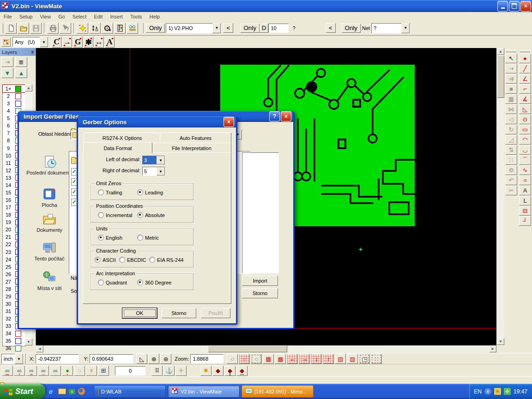  I want to click on draw-ellipse-tool-button: ⌒, so click(525, 160).